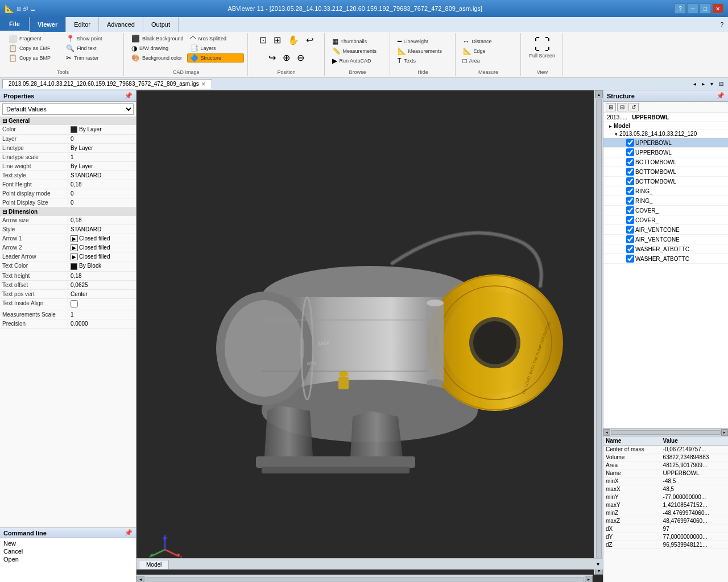 This screenshot has height=582, width=728. What do you see at coordinates (365, 579) in the screenshot?
I see `viewport-hscrollbar: ◂ ▸` at bounding box center [365, 579].